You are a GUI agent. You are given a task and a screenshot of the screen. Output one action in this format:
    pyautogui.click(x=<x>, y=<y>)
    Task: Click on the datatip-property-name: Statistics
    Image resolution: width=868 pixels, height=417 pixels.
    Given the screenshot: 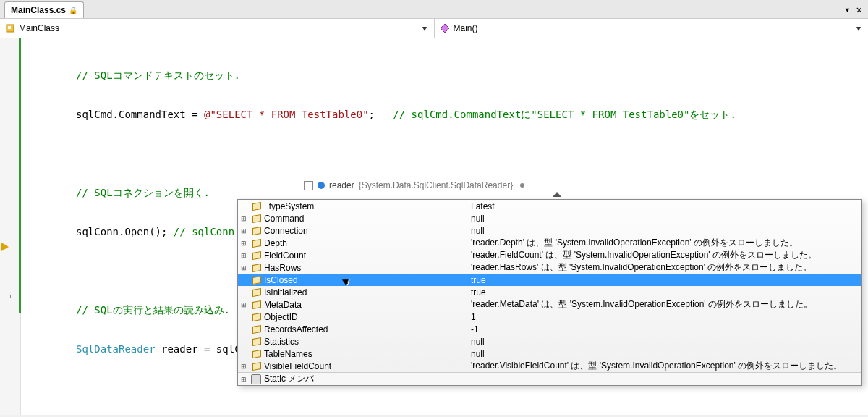 What is the action you would take?
    pyautogui.click(x=365, y=342)
    